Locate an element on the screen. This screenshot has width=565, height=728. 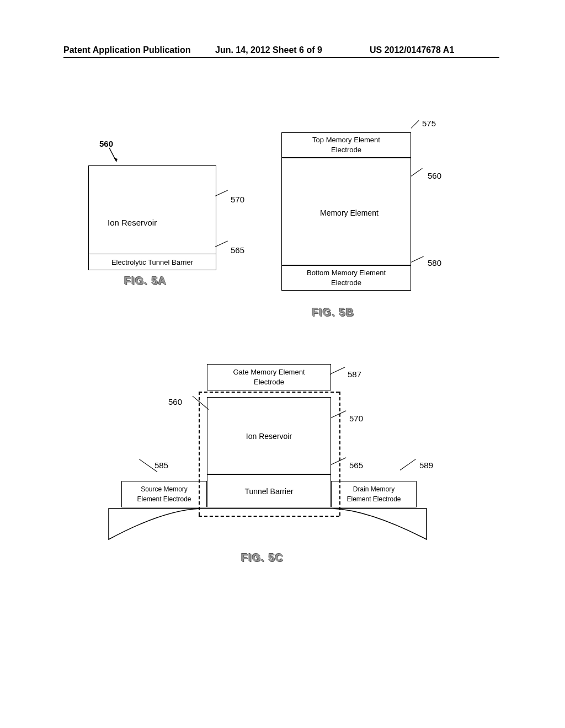
fig5b-bottom-electrode-line1: Bottom Memory Element is located at coordinates (347, 272).